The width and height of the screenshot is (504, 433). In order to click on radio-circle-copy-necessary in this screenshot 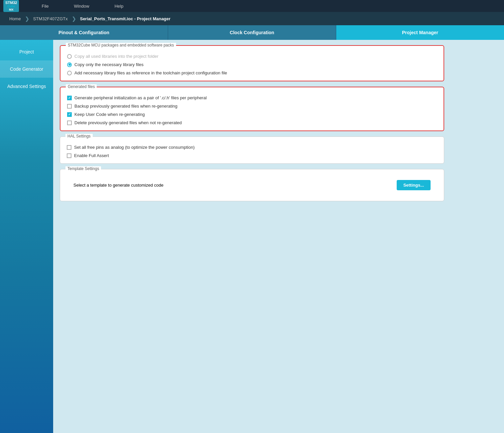, I will do `click(69, 65)`.